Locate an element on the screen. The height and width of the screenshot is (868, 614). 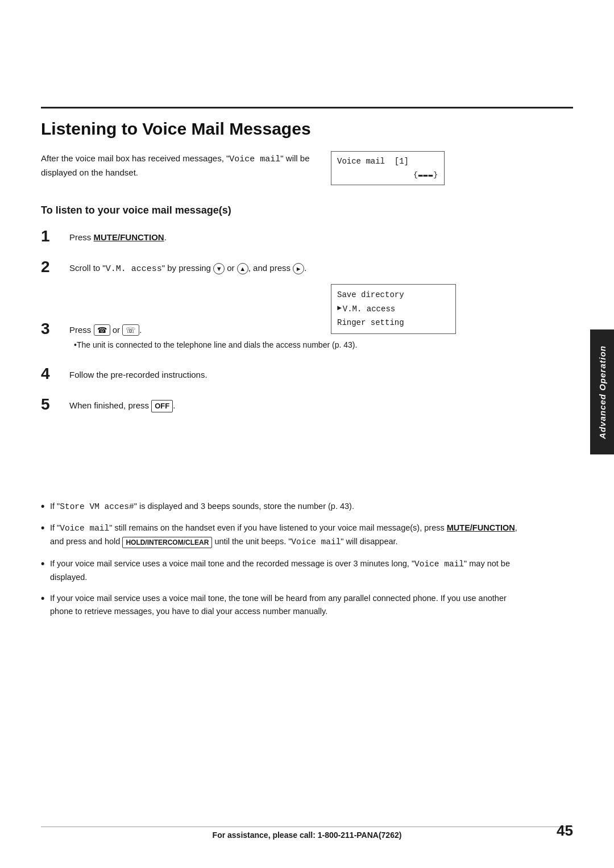
voicemail-line1: Voice mail [1] is located at coordinates (388, 162).